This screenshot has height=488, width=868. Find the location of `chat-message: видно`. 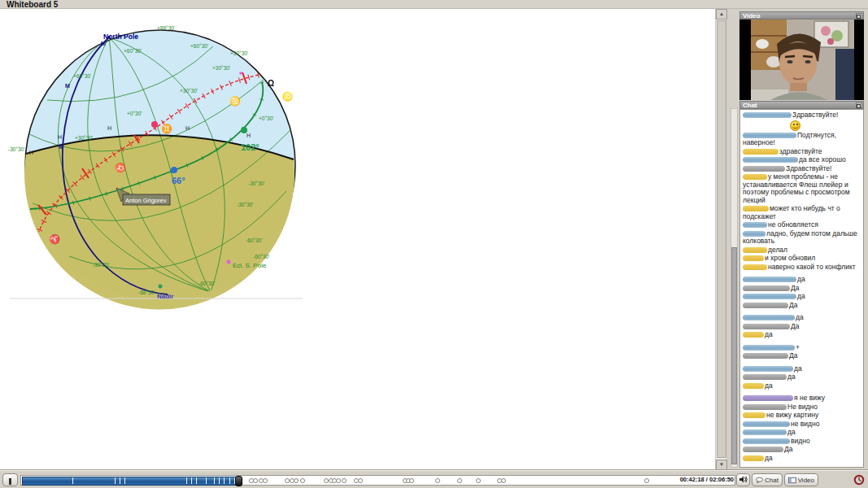

chat-message: видно is located at coordinates (802, 442).